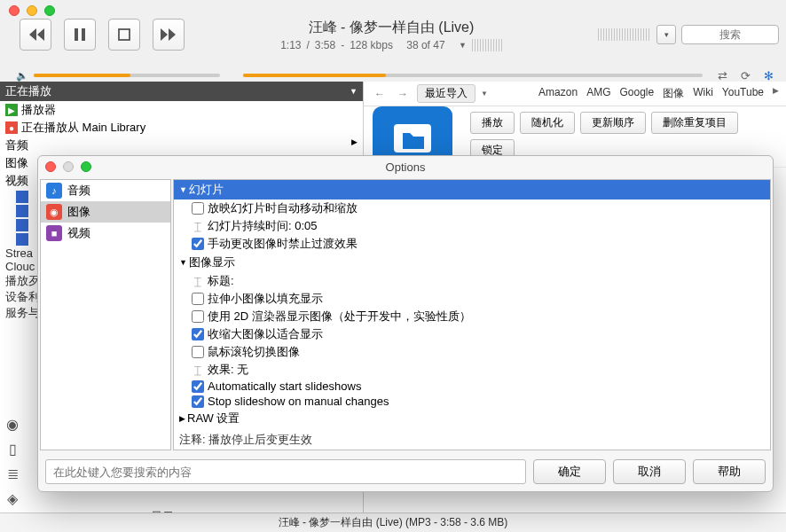 Image resolution: width=786 pixels, height=532 pixels. What do you see at coordinates (547, 122) in the screenshot?
I see `shuffle-button: 随机化` at bounding box center [547, 122].